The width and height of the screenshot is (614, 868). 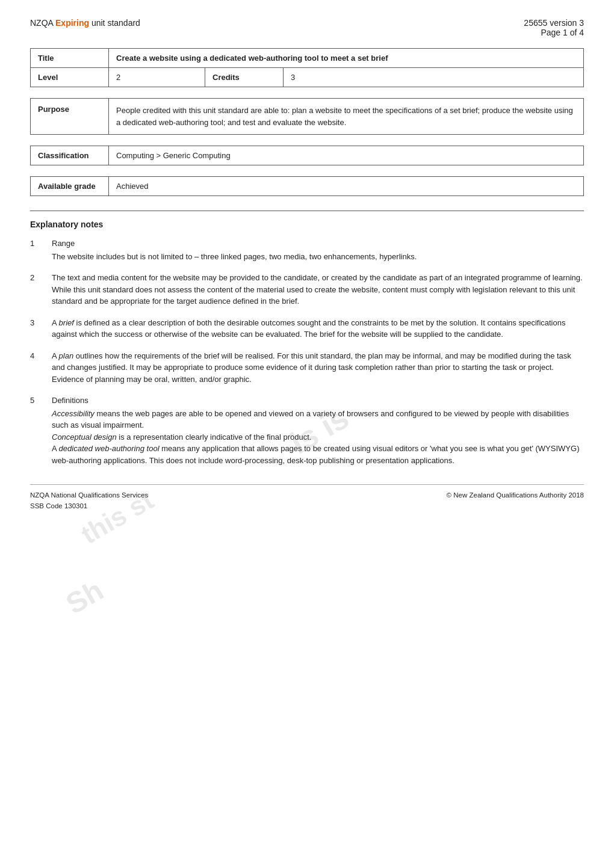 I want to click on purpose-row: Purpose People credited with this unit s…, so click(x=307, y=117).